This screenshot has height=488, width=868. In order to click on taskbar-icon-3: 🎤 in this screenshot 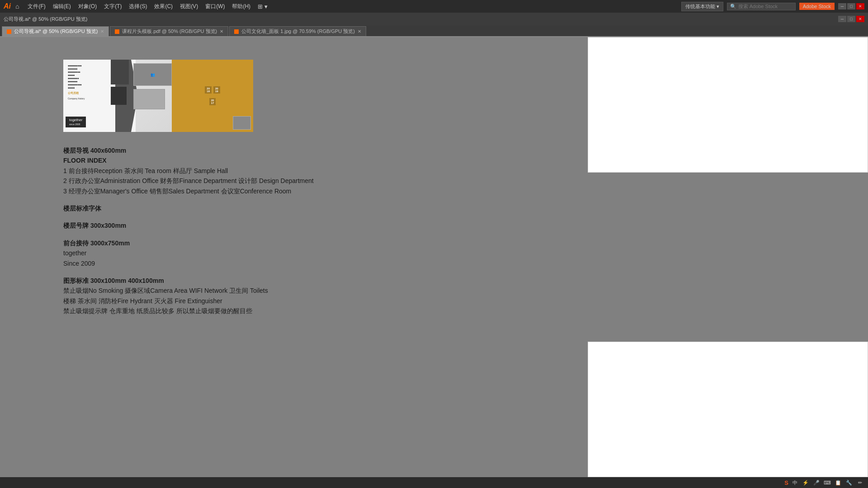, I will do `click(816, 483)`.